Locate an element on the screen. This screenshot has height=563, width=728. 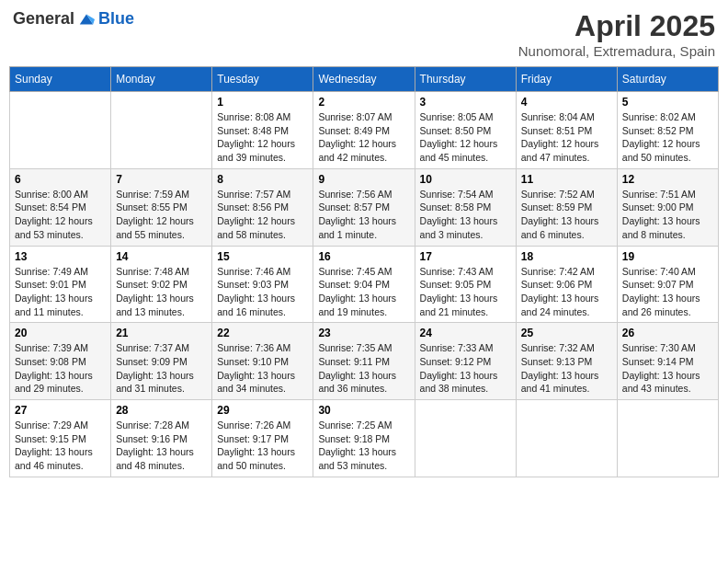
logo-general-text: General is located at coordinates (44, 18).